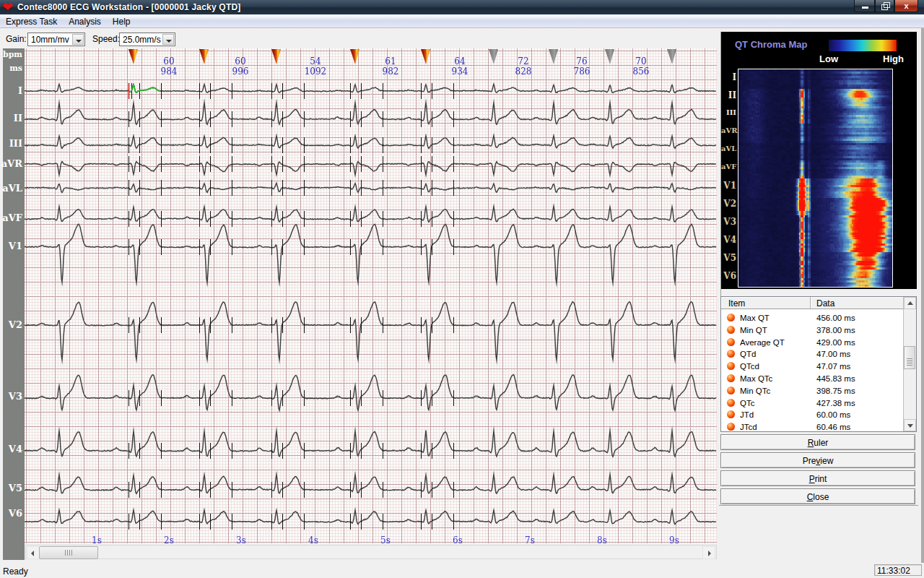 Image resolution: width=924 pixels, height=578 pixels. I want to click on scrollbar-thumb, so click(69, 553).